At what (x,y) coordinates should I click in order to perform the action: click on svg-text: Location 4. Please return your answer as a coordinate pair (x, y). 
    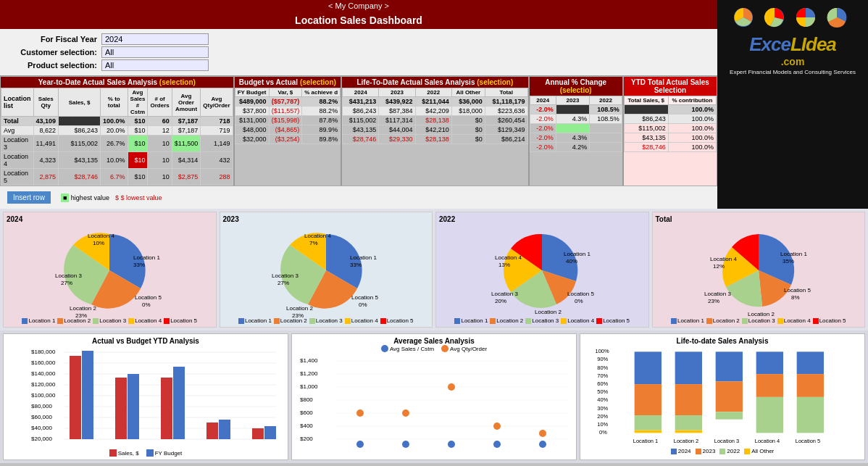
    Looking at the image, I should click on (101, 236).